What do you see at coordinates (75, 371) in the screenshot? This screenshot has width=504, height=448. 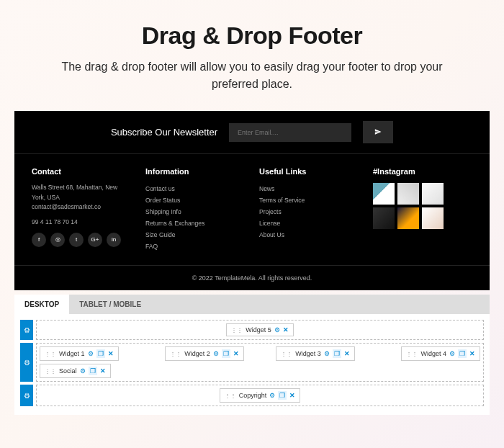 I see `widget-block: ⋮⋮ Social ⚙ ❐ ✕` at bounding box center [75, 371].